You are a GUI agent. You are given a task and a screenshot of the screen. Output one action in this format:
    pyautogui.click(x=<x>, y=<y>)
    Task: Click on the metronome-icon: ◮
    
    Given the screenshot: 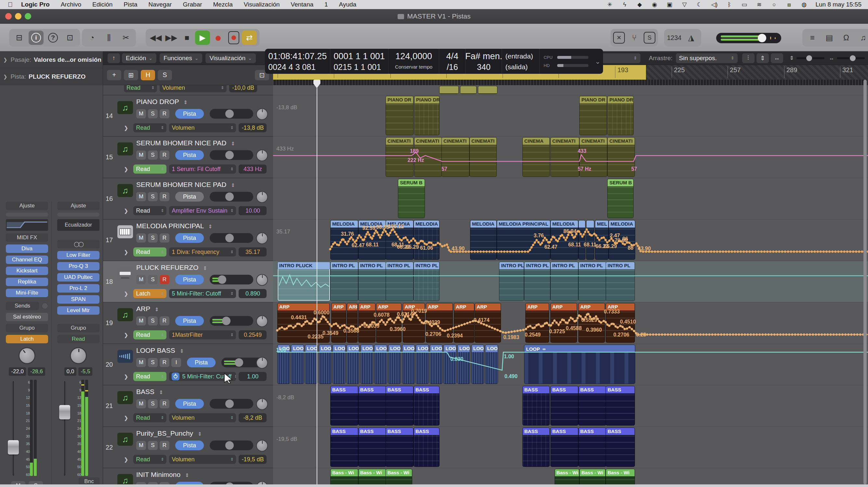 What is the action you would take?
    pyautogui.click(x=691, y=38)
    